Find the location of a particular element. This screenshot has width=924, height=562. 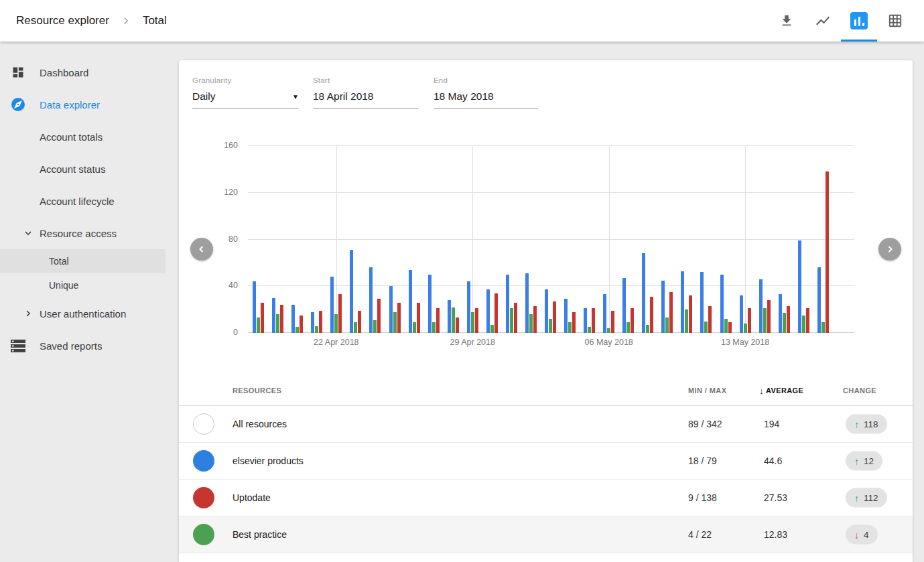

line-chart-icon is located at coordinates (823, 21).